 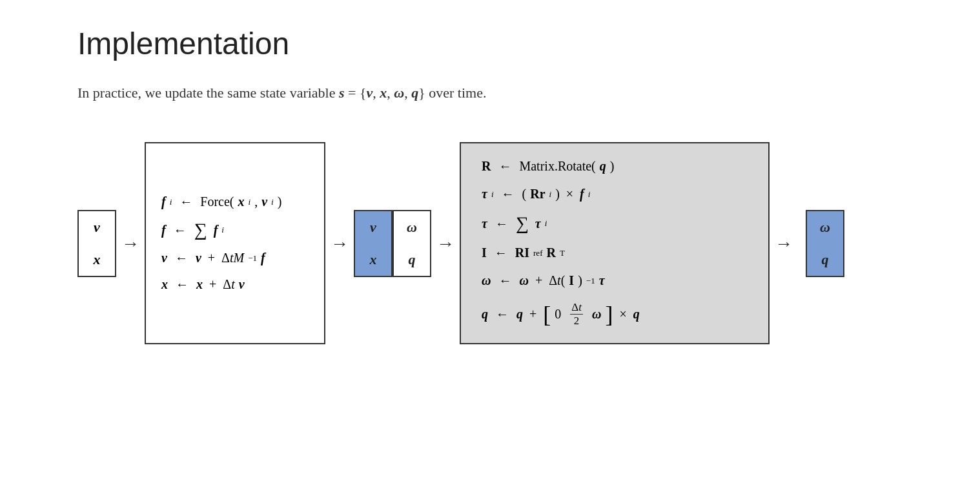 I want to click on intro-omega: ω, so click(x=399, y=93).